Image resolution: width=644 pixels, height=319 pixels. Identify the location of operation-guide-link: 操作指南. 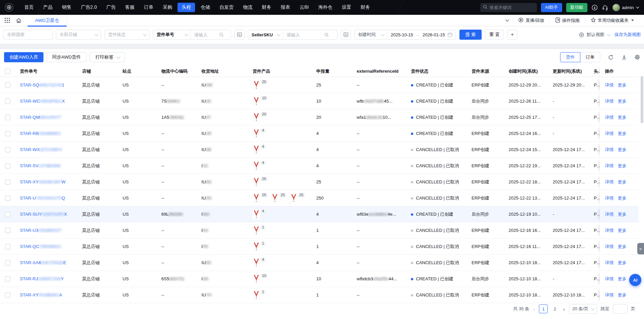
(567, 21).